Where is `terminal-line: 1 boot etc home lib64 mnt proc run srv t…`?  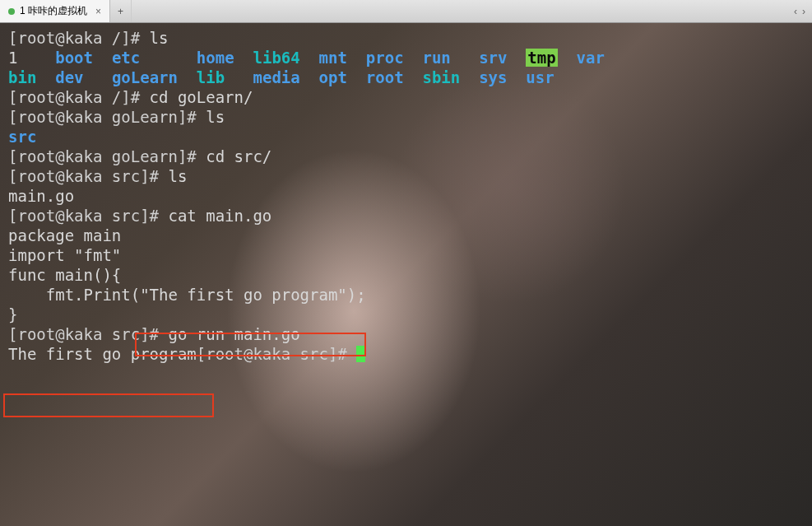
terminal-line: 1 boot etc home lib64 mnt proc run srv t… is located at coordinates (406, 58).